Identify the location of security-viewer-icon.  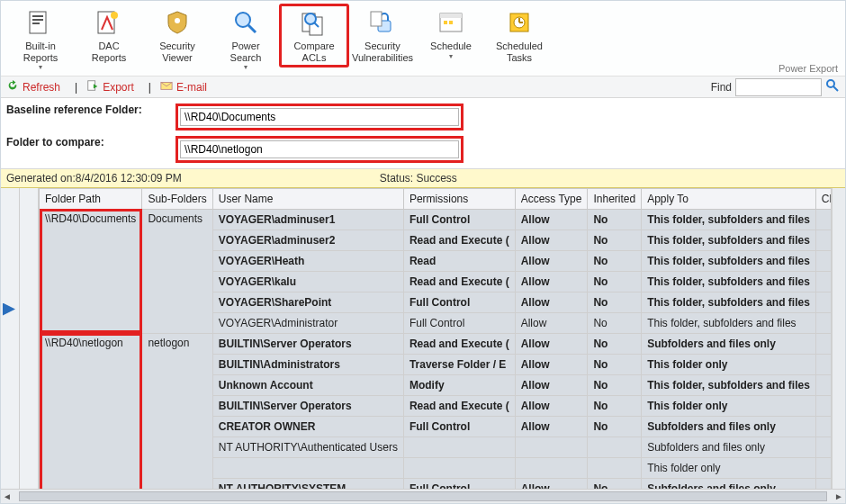
(177, 22).